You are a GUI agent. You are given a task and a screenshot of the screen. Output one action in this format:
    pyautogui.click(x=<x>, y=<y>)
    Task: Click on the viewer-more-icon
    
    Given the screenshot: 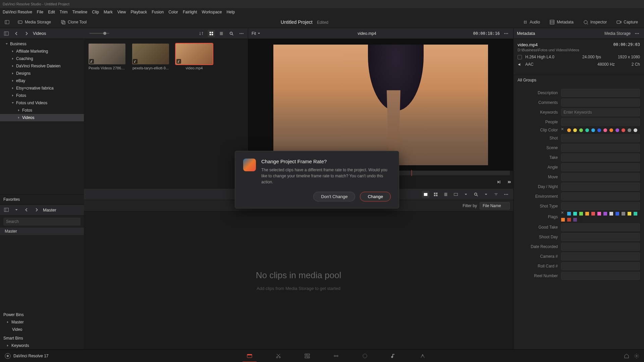 What is the action you would take?
    pyautogui.click(x=506, y=34)
    